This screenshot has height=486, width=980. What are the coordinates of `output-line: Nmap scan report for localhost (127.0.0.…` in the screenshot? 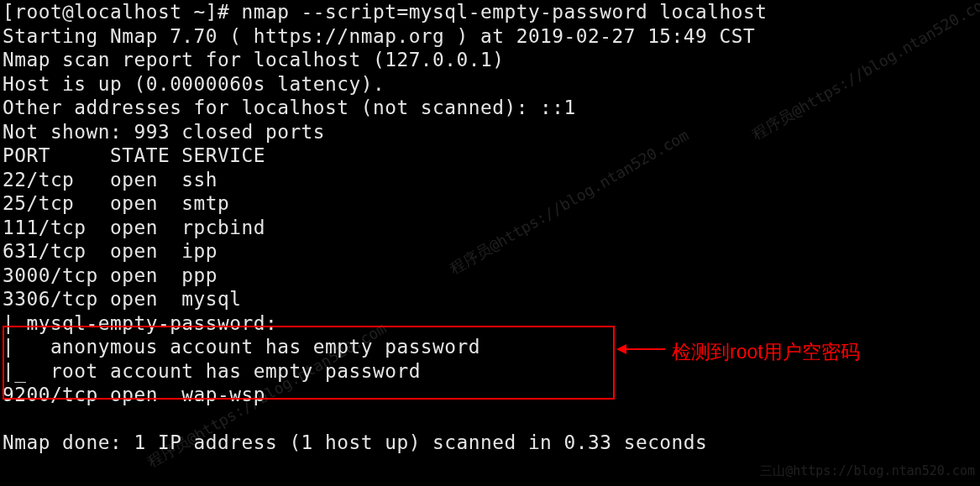 It's located at (385, 60).